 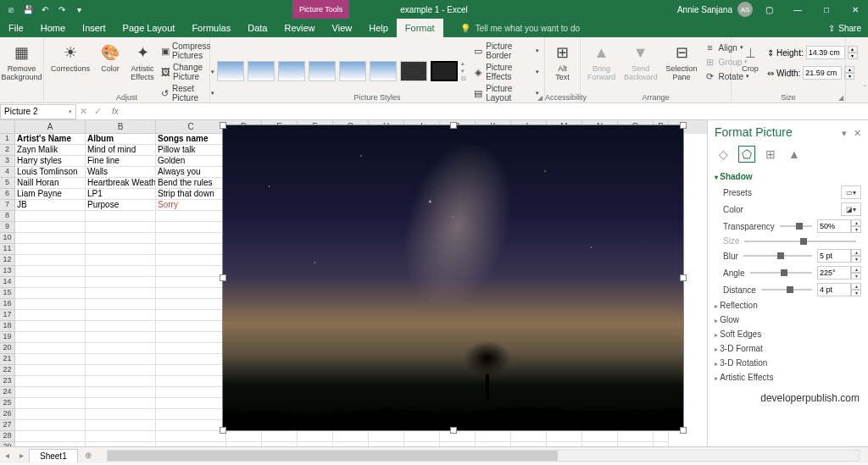 What do you see at coordinates (794, 154) in the screenshot?
I see `picture-tab-icon: ▲` at bounding box center [794, 154].